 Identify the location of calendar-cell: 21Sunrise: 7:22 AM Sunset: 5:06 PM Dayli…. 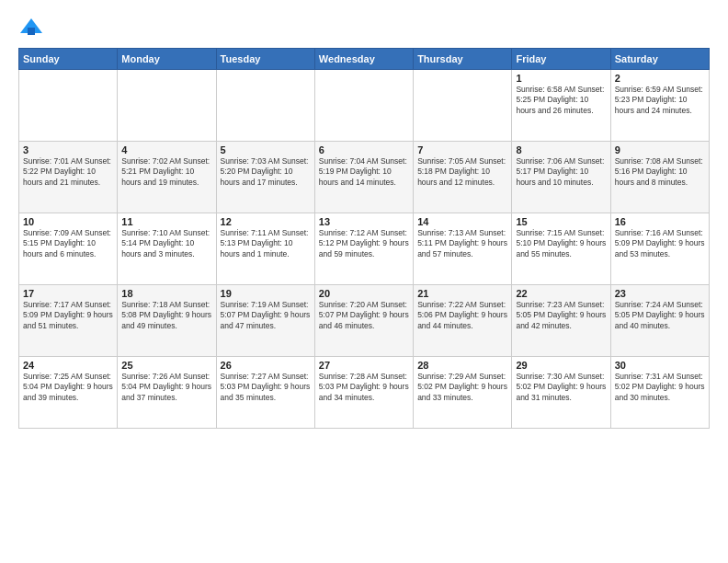
(463, 321).